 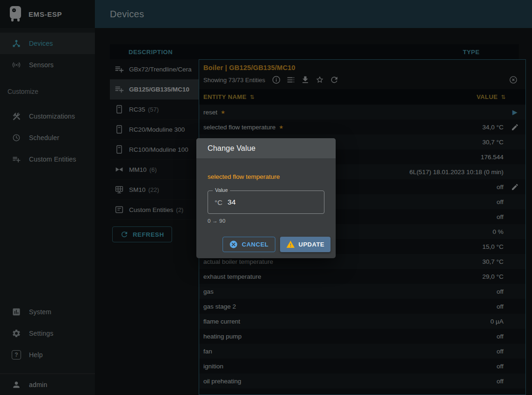 I want to click on dialog-entity-name: selected flow temperature, so click(x=269, y=176).